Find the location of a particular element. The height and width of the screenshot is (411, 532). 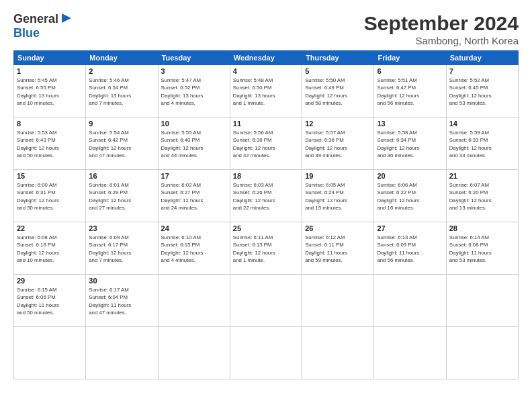

day-number: 18 is located at coordinates (266, 176).